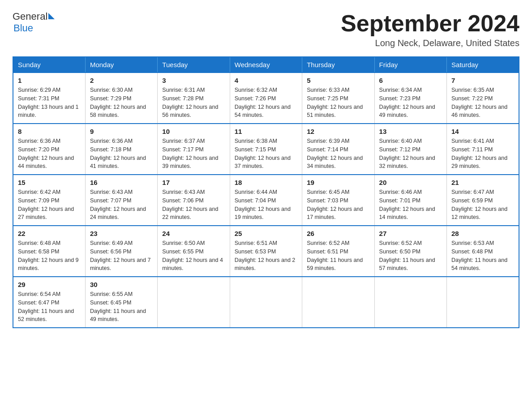 The image size is (532, 411). What do you see at coordinates (49, 307) in the screenshot?
I see `day-info: Sunrise: 6:54 AMSunset: 6:47 PMDaylight:…` at bounding box center [49, 307].